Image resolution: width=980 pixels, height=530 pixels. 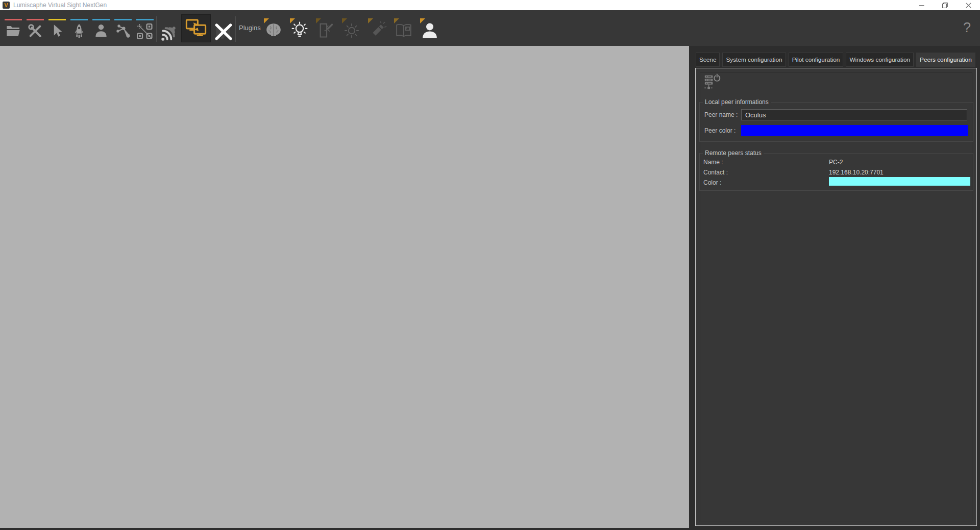 I want to click on tools-button, so click(x=35, y=31).